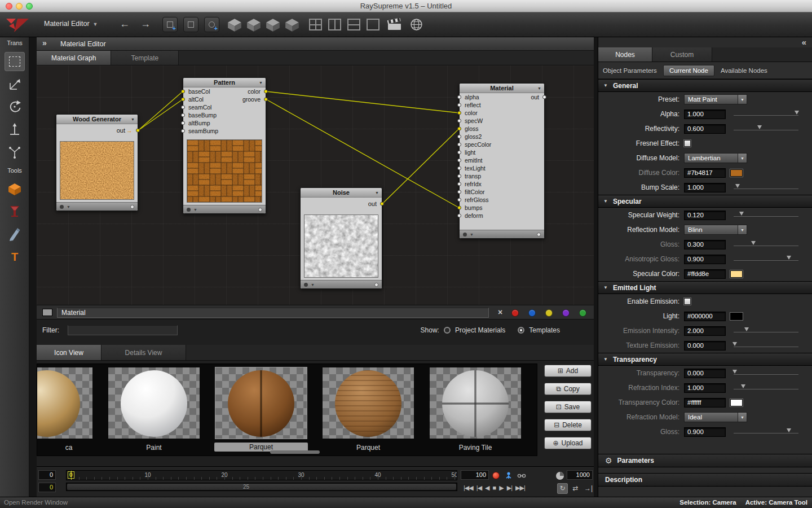  What do you see at coordinates (15, 212) in the screenshot?
I see `material-glass-tool` at bounding box center [15, 212].